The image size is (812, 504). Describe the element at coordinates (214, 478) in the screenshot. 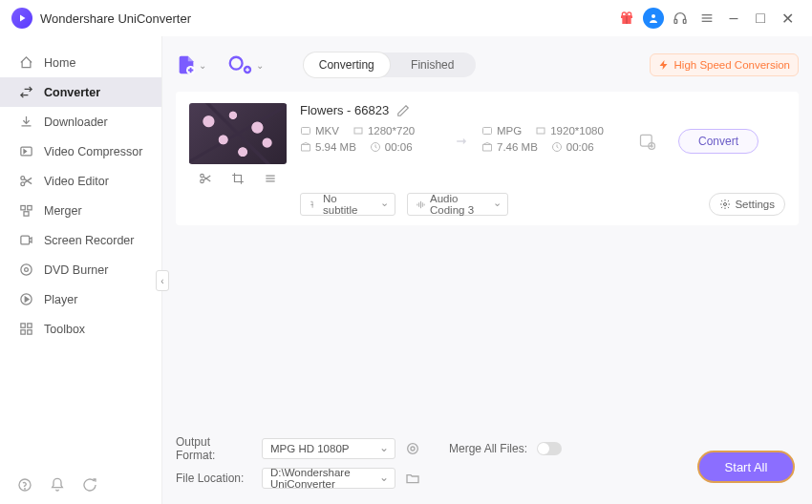

I see `file-location-label: File Location:` at that location.